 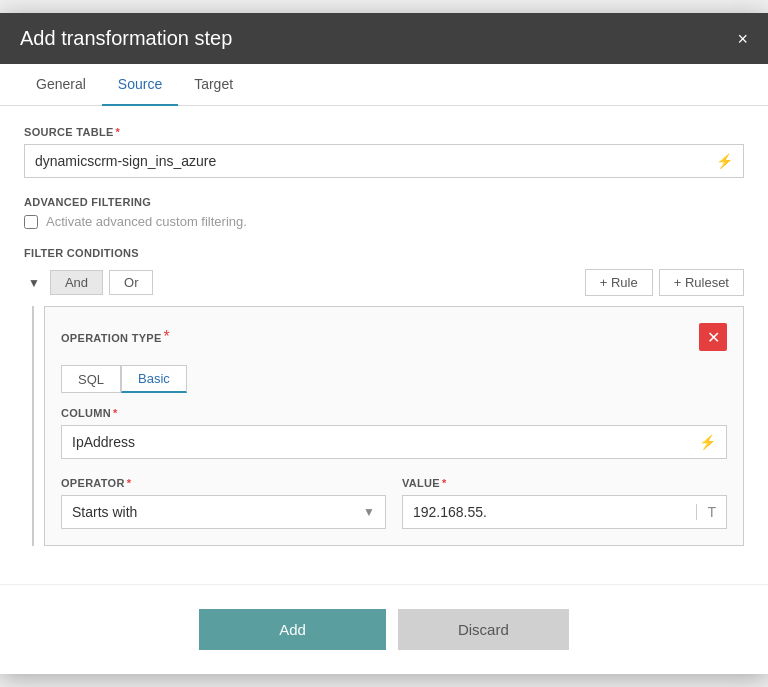 I want to click on value-required: *, so click(x=444, y=483).